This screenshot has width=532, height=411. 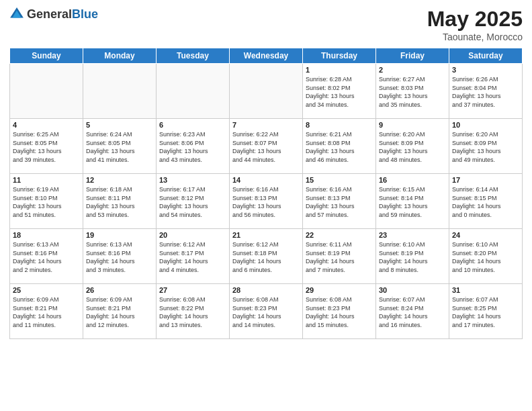 I want to click on cell-info: Sunrise: 6:18 AM Sunset: 8:11 PM Dayligh…, so click(x=120, y=202).